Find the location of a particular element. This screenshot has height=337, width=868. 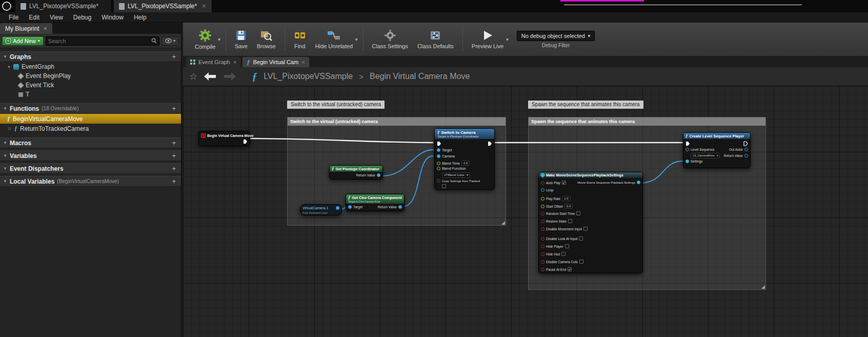

menu-debug: Debug is located at coordinates (82, 17).